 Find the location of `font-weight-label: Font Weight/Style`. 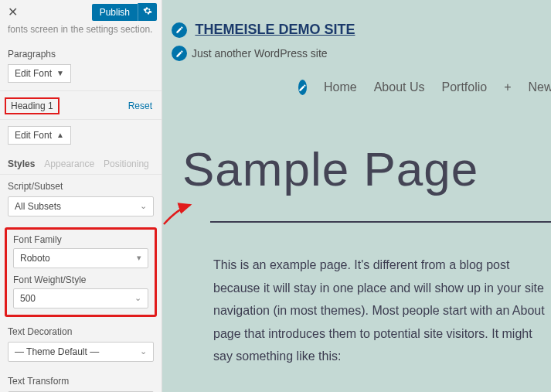

font-weight-label: Font Weight/Style is located at coordinates (80, 281).